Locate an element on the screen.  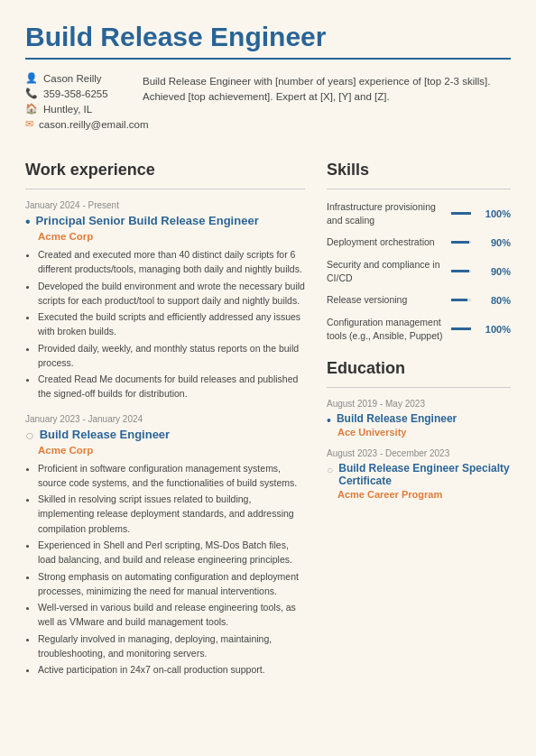
skill-percent-2: 90% is located at coordinates (494, 243).